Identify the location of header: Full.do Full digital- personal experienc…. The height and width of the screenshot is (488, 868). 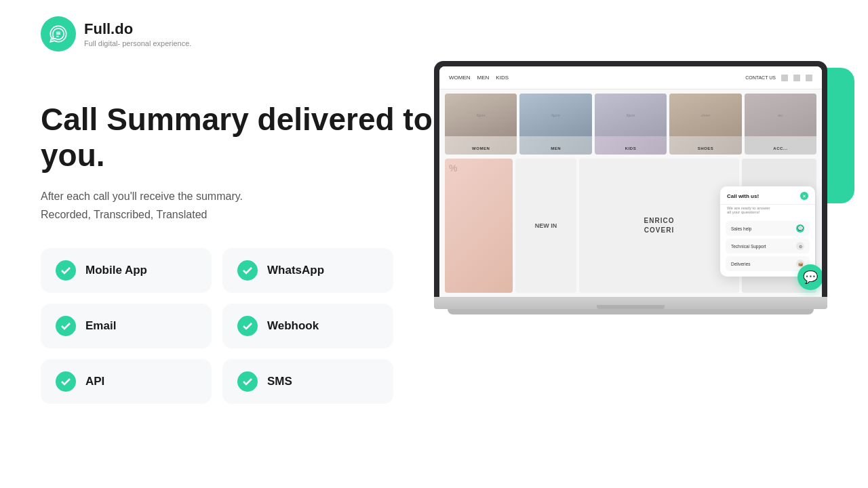
(434, 34).